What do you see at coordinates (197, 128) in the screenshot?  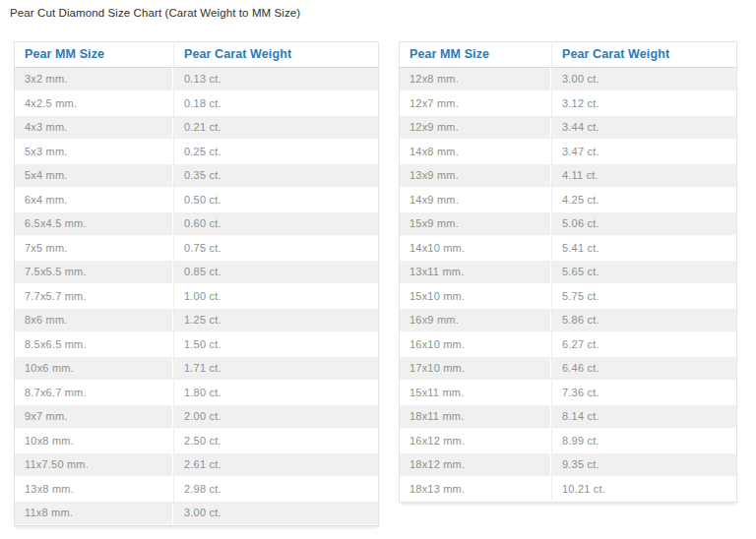 I see `table-row: 4x3 mm.0.21 ct.` at bounding box center [197, 128].